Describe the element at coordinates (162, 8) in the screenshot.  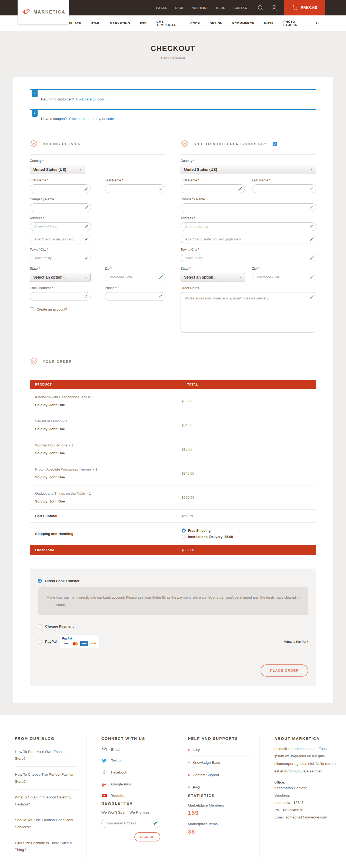
I see `topnav-pages: PAGES` at that location.